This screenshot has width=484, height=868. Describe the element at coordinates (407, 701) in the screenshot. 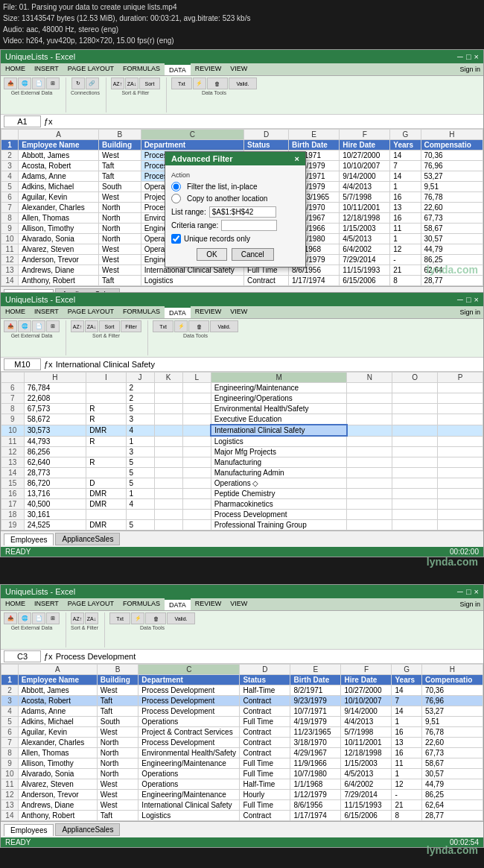

I see `cell-years: 7` at that location.